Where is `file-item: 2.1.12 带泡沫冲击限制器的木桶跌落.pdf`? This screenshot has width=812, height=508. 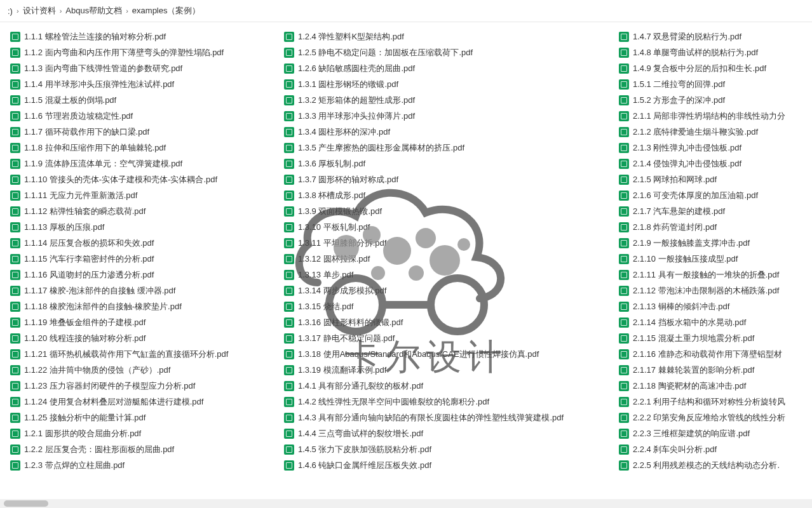
file-item: 2.1.12 带泡沫冲击限制器的木桶跌落.pdf is located at coordinates (710, 291).